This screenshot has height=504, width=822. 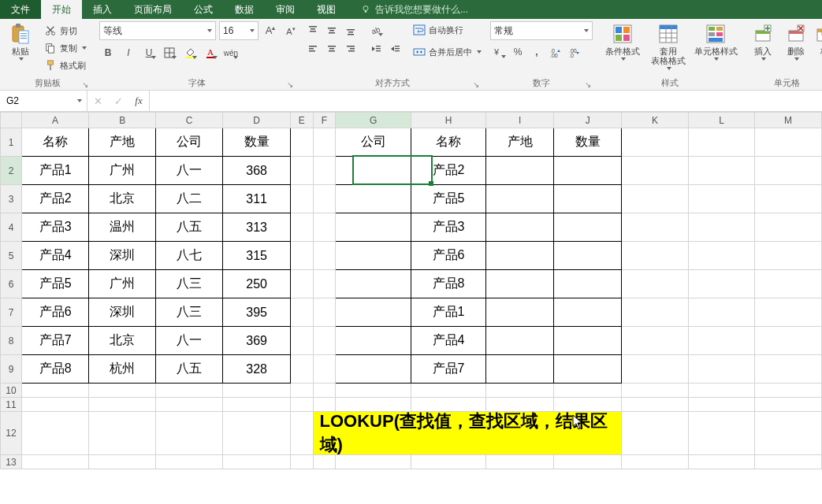 What do you see at coordinates (588, 143) in the screenshot?
I see `cell: 数量` at bounding box center [588, 143].